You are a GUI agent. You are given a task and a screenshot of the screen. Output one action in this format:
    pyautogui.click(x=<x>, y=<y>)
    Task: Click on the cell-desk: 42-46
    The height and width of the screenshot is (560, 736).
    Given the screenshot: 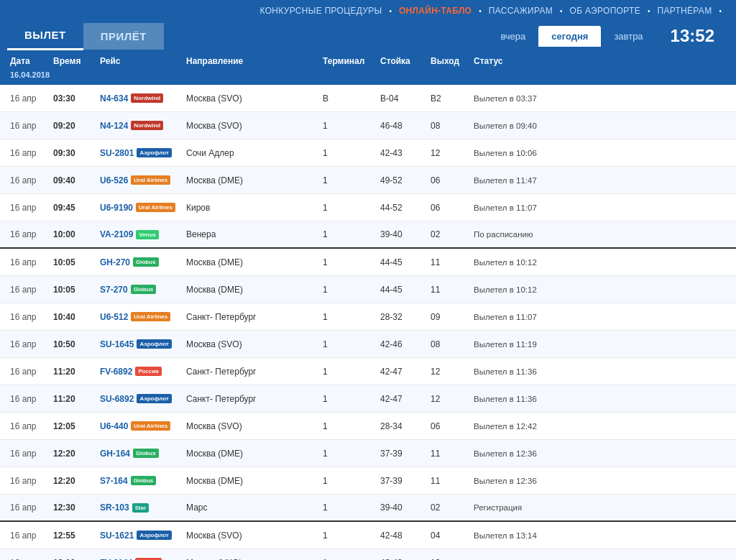 What is the action you would take?
    pyautogui.click(x=402, y=344)
    